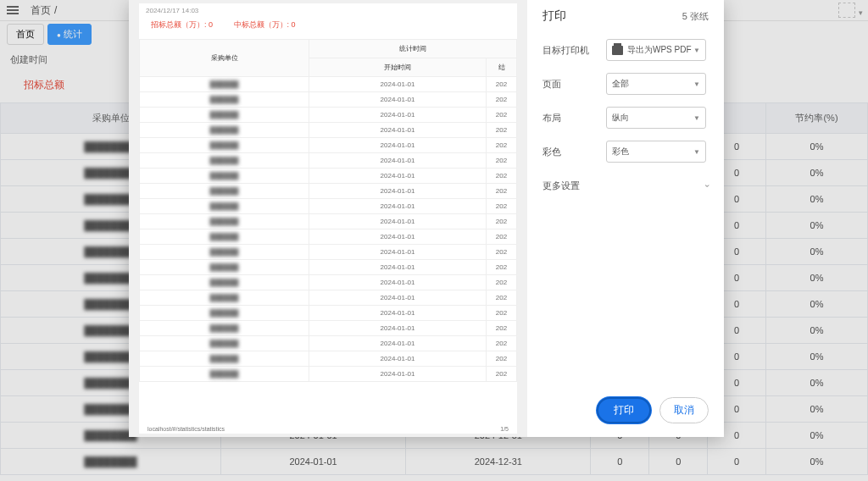 This screenshot has width=868, height=481. Describe the element at coordinates (684, 410) in the screenshot. I see `cancel-button: 取消` at that location.